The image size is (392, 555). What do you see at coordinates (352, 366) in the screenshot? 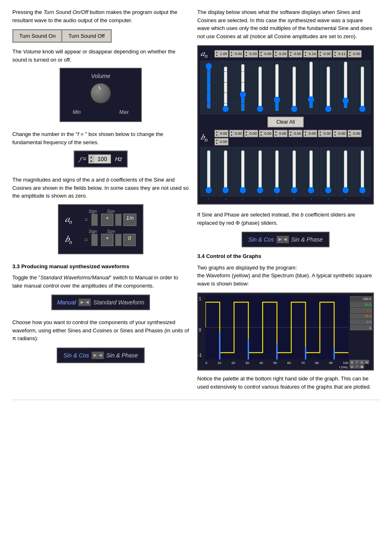
I see `graph-ctrl-btn-5: ⊟` at bounding box center [352, 366].